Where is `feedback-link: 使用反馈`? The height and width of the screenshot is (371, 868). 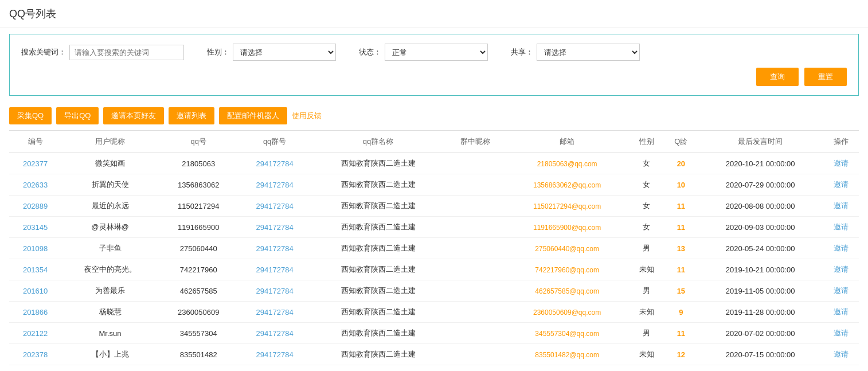
feedback-link: 使用反馈 is located at coordinates (307, 116).